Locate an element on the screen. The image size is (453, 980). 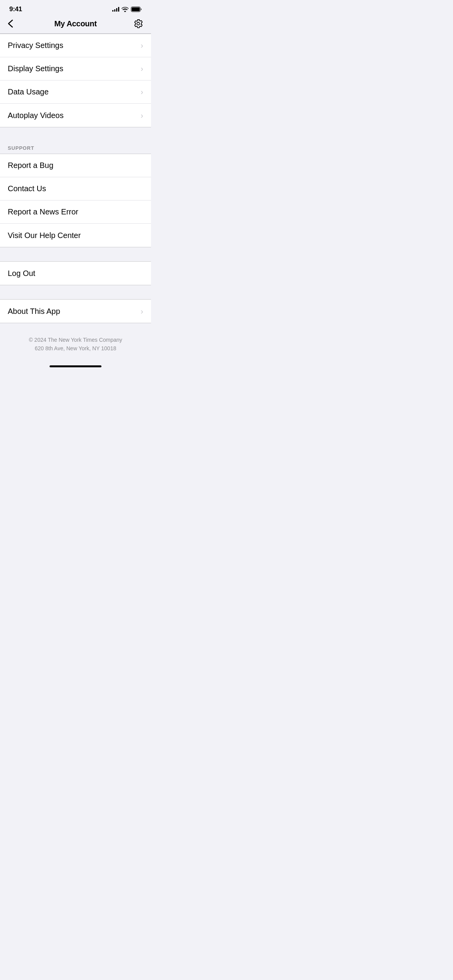
report-news-error-item: Report a News Error is located at coordinates (76, 212).